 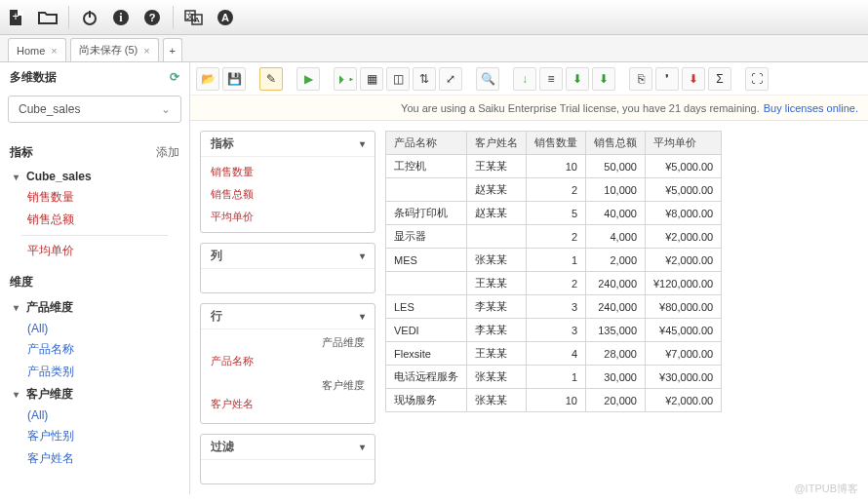 What do you see at coordinates (427, 330) in the screenshot?
I see `table-cell: VEDI` at bounding box center [427, 330].